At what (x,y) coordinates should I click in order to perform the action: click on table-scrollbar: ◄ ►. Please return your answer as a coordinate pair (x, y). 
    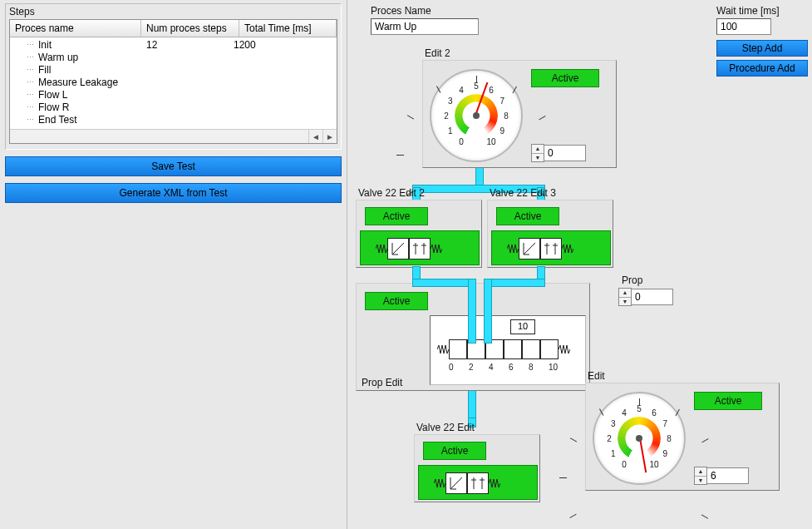
    Looking at the image, I should click on (173, 136).